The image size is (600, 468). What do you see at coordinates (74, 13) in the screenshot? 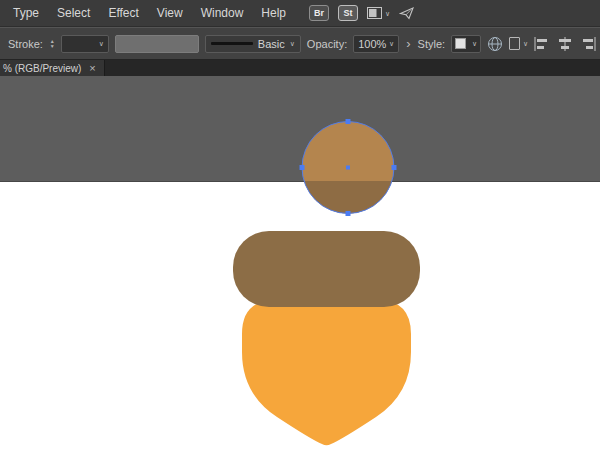
I see `menu-select: Select` at bounding box center [74, 13].